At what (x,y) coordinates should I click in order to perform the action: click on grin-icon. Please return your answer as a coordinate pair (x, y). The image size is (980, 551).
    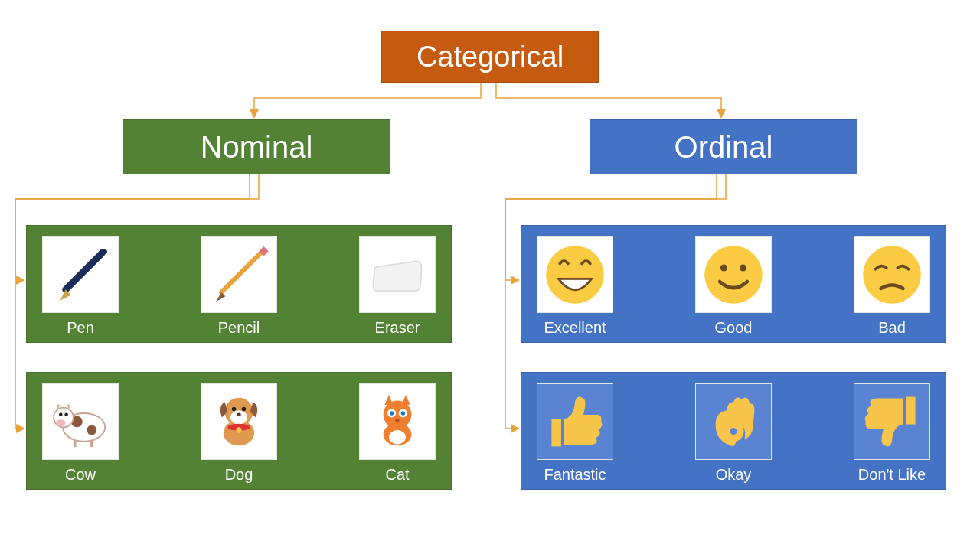
    Looking at the image, I should click on (575, 275).